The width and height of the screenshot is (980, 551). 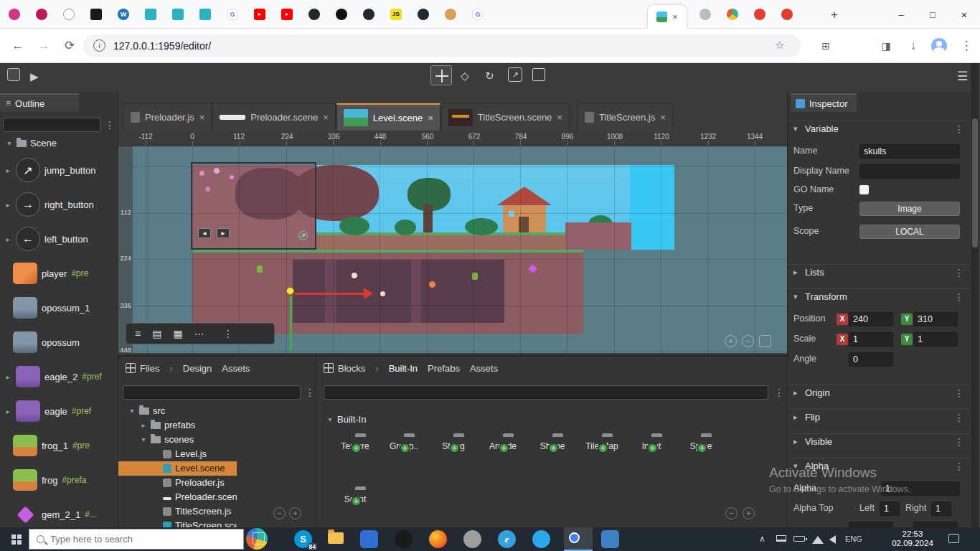 What do you see at coordinates (854, 539) in the screenshot?
I see `tray-language-label: ENG` at bounding box center [854, 539].